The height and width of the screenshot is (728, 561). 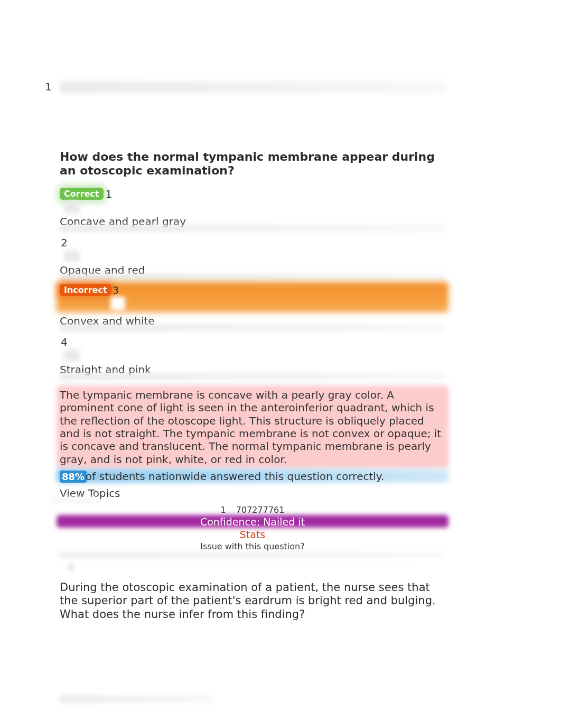 What do you see at coordinates (253, 164) in the screenshot?
I see `question-text: How does the normal tympanic membrane ap…` at bounding box center [253, 164].